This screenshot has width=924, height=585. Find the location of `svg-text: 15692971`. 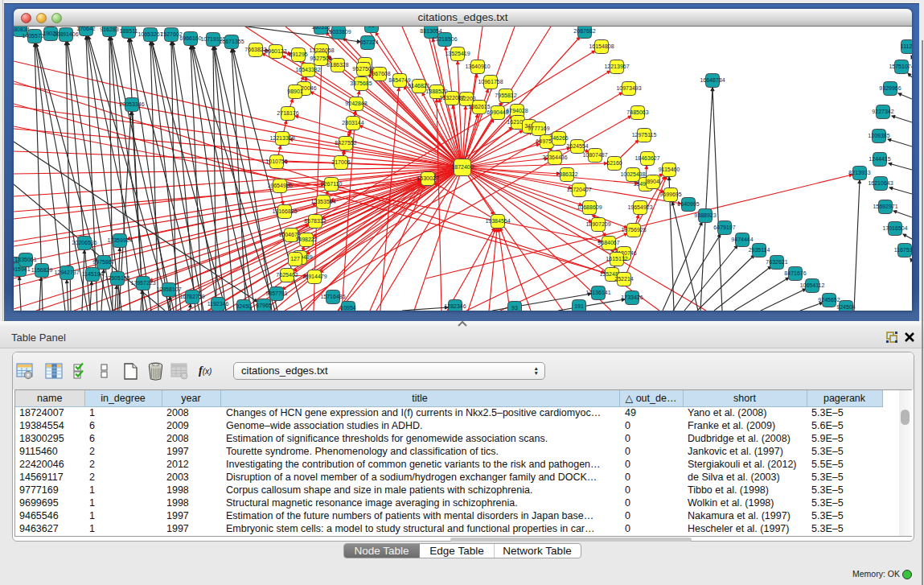

svg-text: 15692971 is located at coordinates (885, 206).